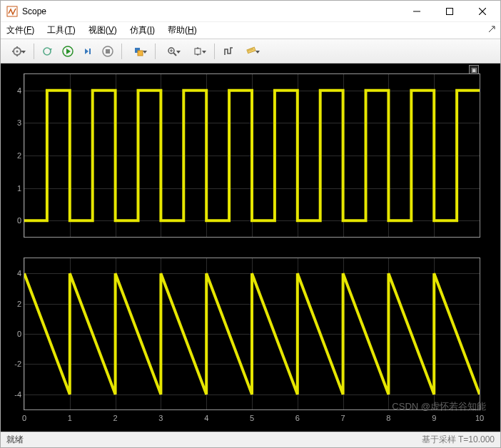 The image size is (501, 448). What do you see at coordinates (434, 418) in the screenshot?
I see `x-tick: 9` at bounding box center [434, 418].